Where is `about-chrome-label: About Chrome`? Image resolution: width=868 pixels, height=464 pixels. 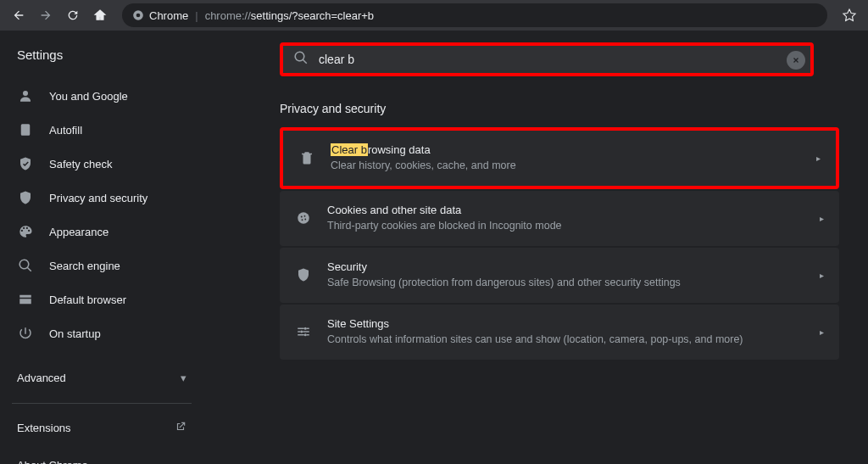
about-chrome-label: About Chrome is located at coordinates (53, 461).